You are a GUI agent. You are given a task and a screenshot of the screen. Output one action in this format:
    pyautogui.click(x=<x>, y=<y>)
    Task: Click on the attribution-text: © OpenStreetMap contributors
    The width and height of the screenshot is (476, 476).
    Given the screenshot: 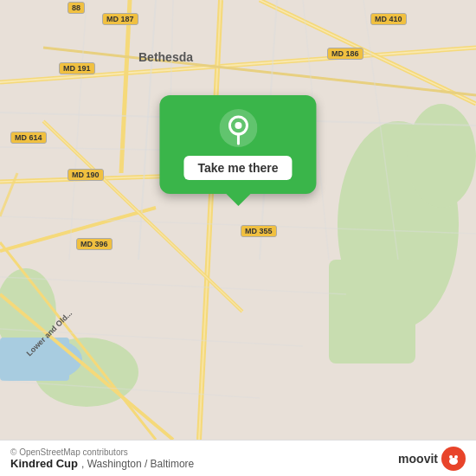 What is the action you would take?
    pyautogui.click(x=102, y=452)
    